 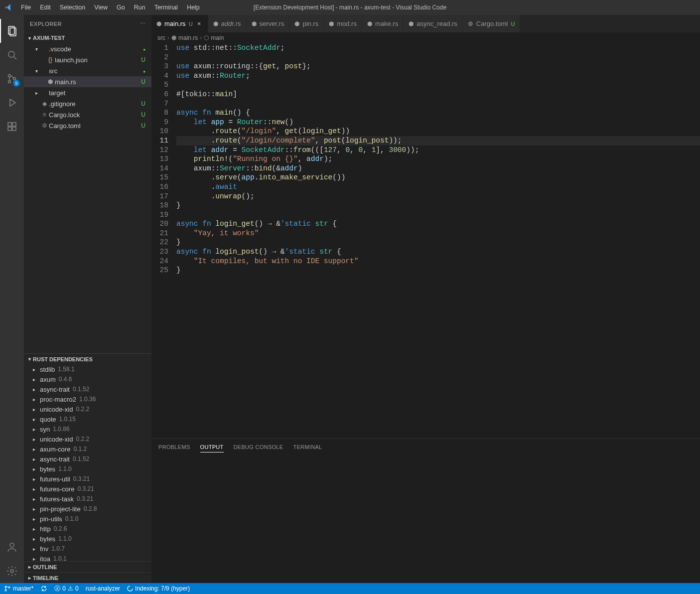 I want to click on file-.gitignore: ◆.gitignoreU, so click(x=88, y=104).